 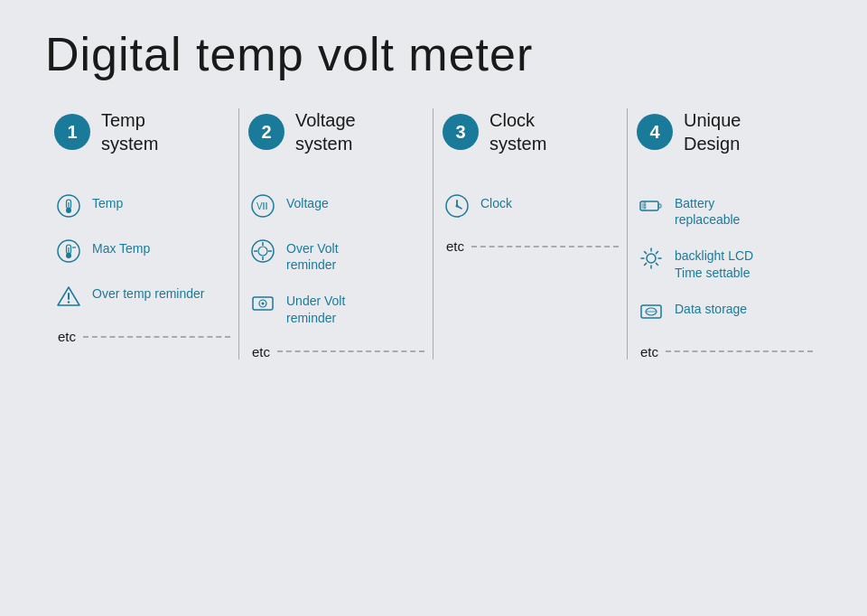 I want to click on feature-list-3: Clock, so click(x=531, y=206).